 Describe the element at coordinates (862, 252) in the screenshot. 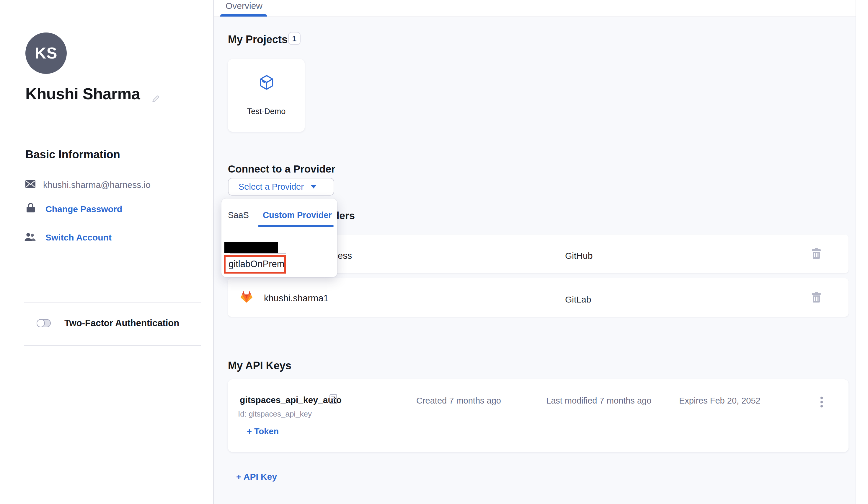

I see `right-gutter` at that location.